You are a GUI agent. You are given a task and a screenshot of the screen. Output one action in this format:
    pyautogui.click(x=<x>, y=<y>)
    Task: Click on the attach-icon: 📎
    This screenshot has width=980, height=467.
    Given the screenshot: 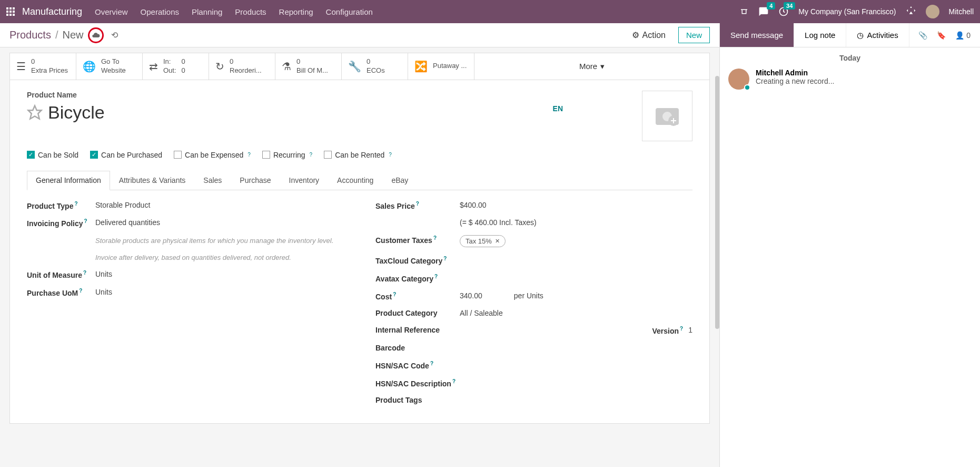 What is the action you would take?
    pyautogui.click(x=923, y=35)
    